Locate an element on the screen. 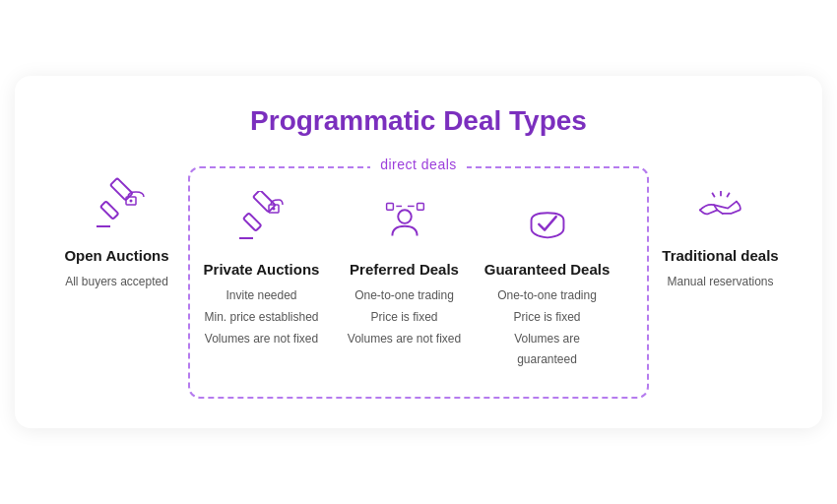 The image size is (837, 504). traditional-deals-title: Traditional deals is located at coordinates (720, 256).